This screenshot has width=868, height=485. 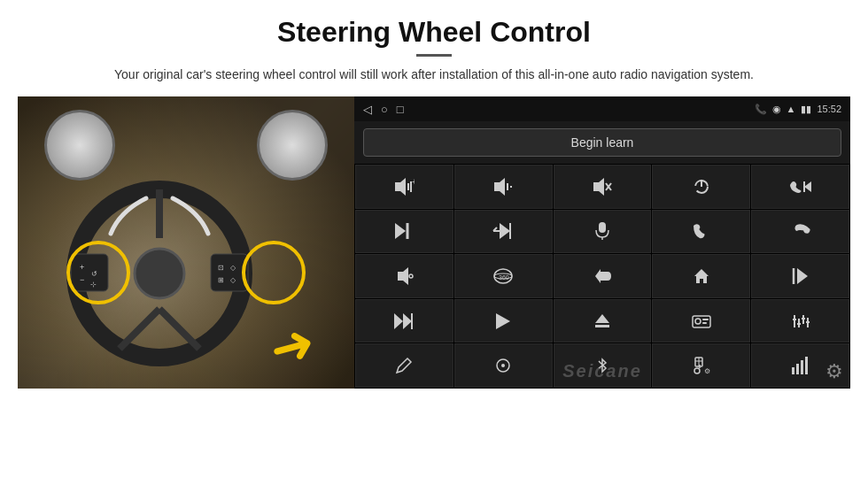 What do you see at coordinates (777, 110) in the screenshot?
I see `location-icon: ◉` at bounding box center [777, 110].